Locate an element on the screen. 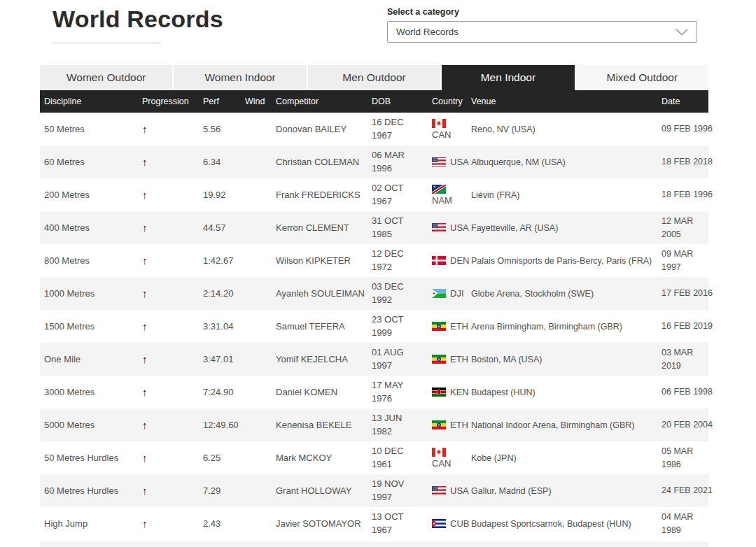 Image resolution: width=756 pixels, height=547 pixels. table-header: DisciplineProgressionPerfWindCompetitorD… is located at coordinates (374, 101).